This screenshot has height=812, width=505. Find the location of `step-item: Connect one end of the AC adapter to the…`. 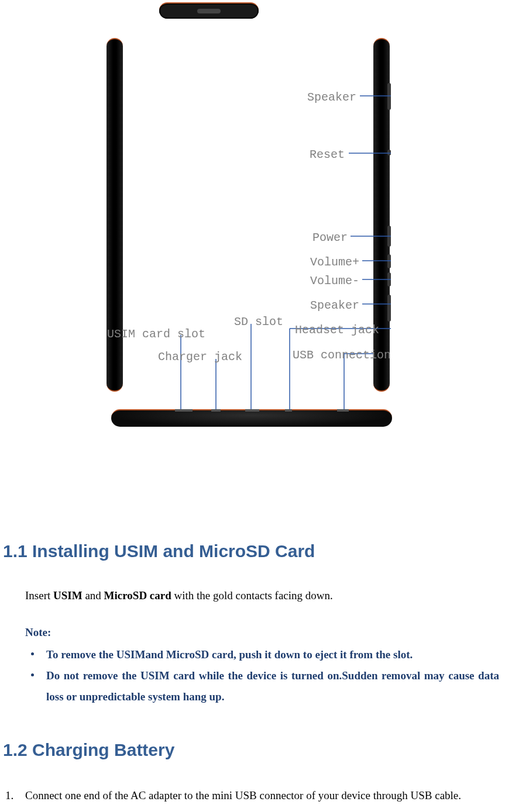

step-item: Connect one end of the AC adapter to the… is located at coordinates (253, 796).